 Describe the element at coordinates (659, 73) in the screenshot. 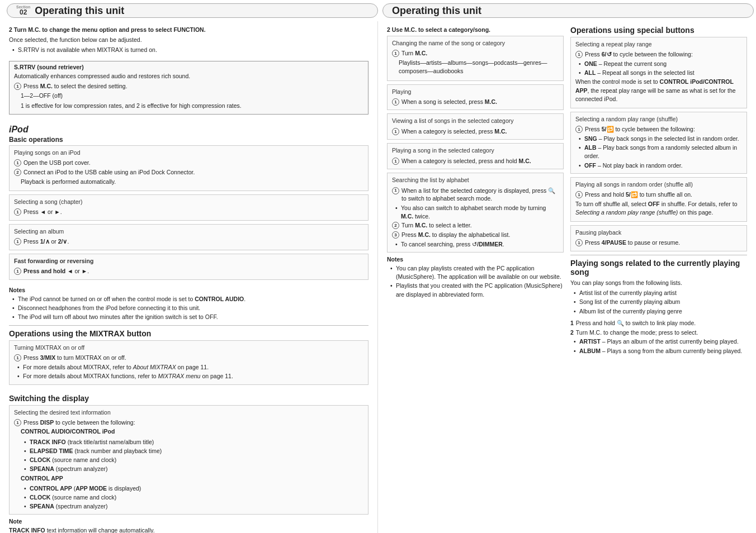

I see `repeat-box: Selecting a repeat play range 1 Press 6/…` at that location.